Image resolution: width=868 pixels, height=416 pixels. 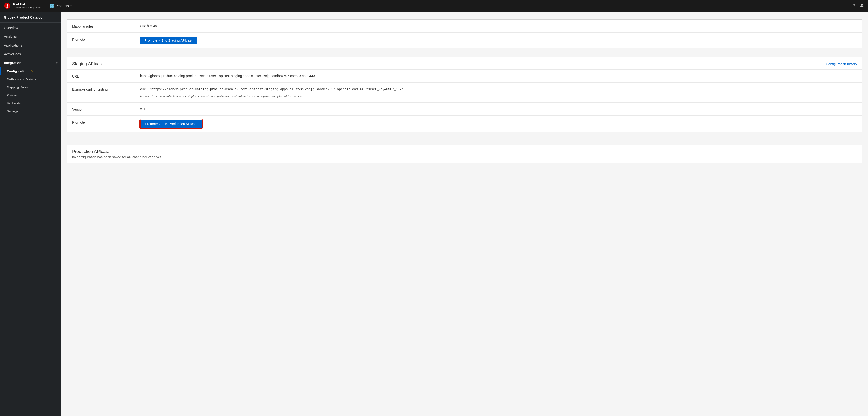 What do you see at coordinates (31, 69) in the screenshot?
I see `sidebar-section-main: Overview Analytics › Applications › Acti…` at bounding box center [31, 69].